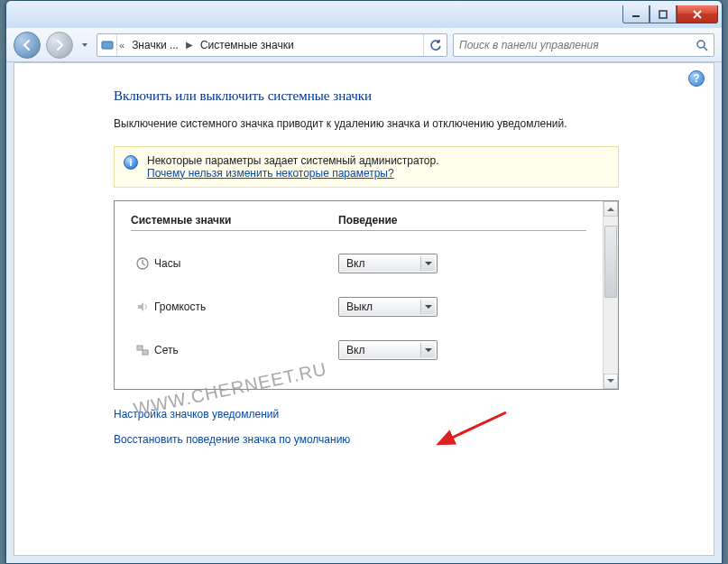 The width and height of the screenshot is (728, 564). Describe the element at coordinates (155, 45) in the screenshot. I see `breadcrumb-level1: Значки ...` at that location.